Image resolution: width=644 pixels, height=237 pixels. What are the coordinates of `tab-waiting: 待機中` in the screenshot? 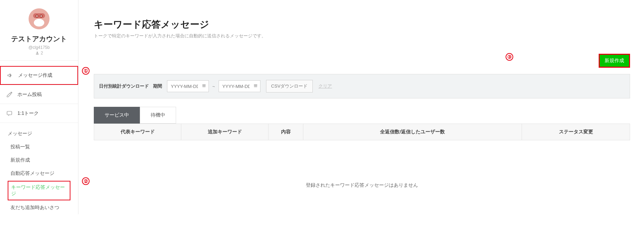 It's located at (158, 115).